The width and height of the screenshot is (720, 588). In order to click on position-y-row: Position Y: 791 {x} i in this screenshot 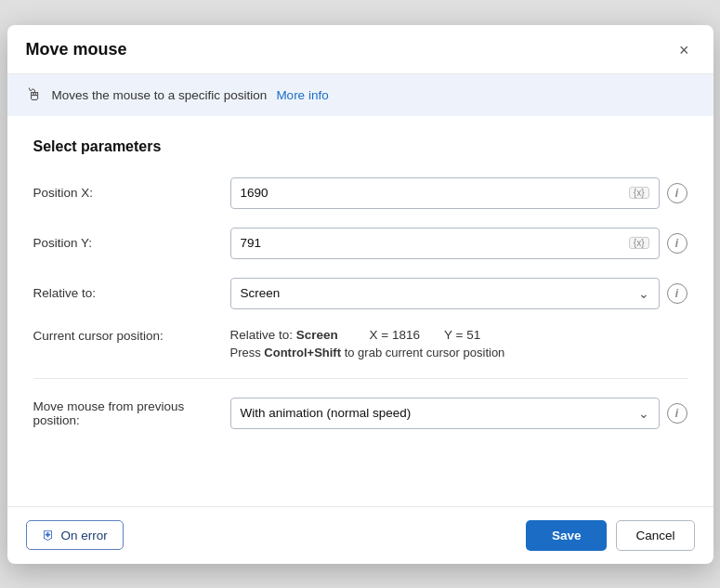, I will do `click(360, 243)`.